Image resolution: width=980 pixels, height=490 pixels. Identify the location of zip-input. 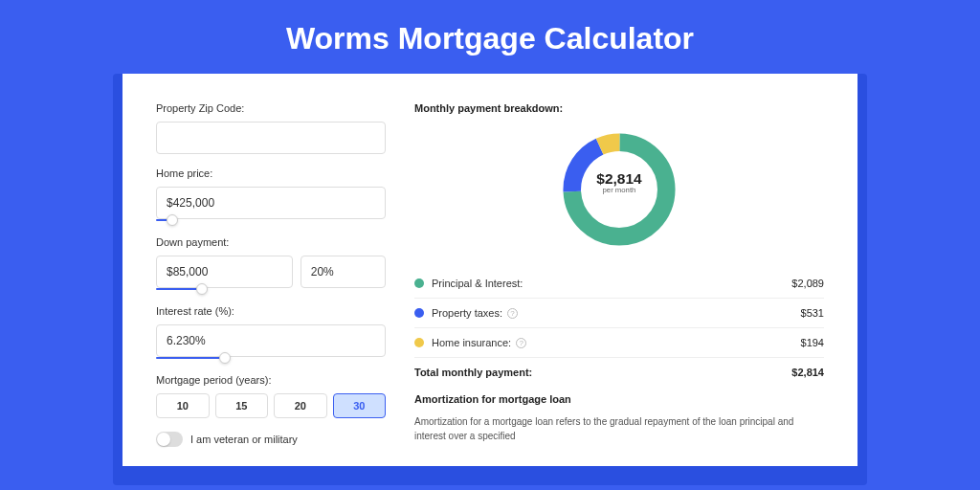
(271, 138).